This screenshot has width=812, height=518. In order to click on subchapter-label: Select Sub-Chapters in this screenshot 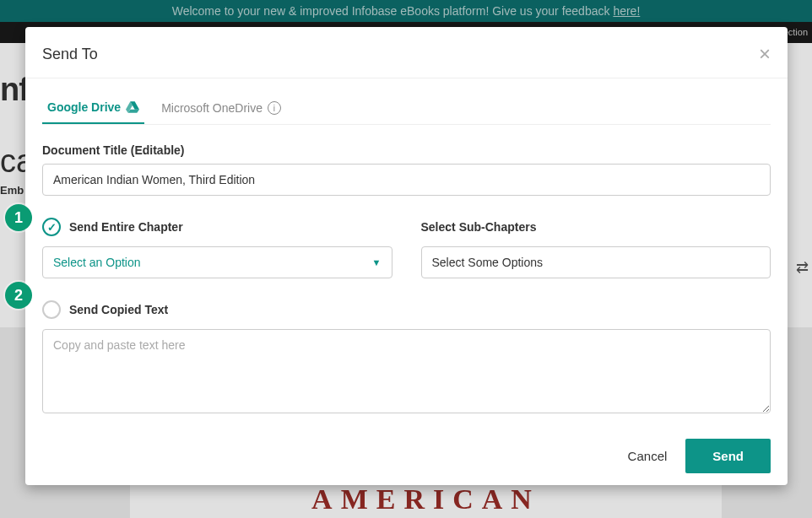, I will do `click(596, 227)`.